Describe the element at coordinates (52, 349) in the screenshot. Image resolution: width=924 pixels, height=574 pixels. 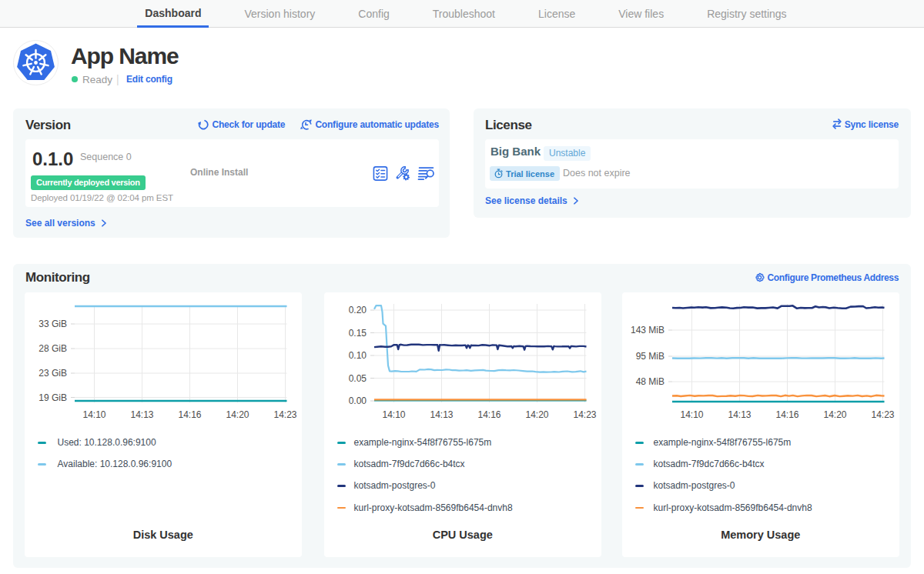
I see `svg-text: 28 GiB` at that location.